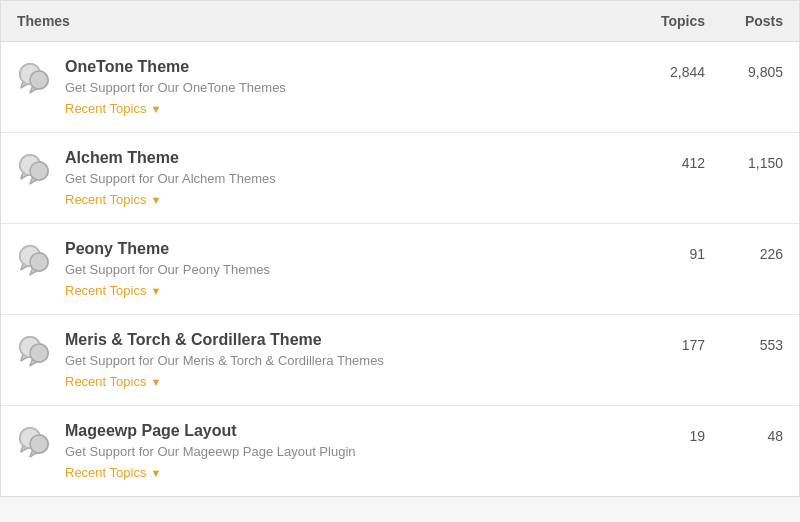 Image resolution: width=800 pixels, height=522 pixels. I want to click on forum-title: Alchem Theme, so click(349, 158).